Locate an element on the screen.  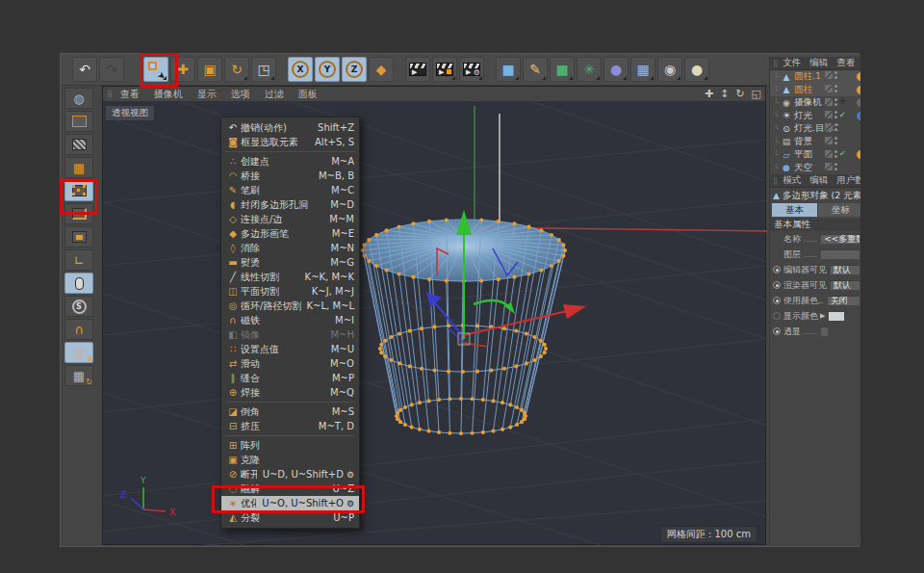
object-row-6: └▱平面✔ is located at coordinates (815, 155).